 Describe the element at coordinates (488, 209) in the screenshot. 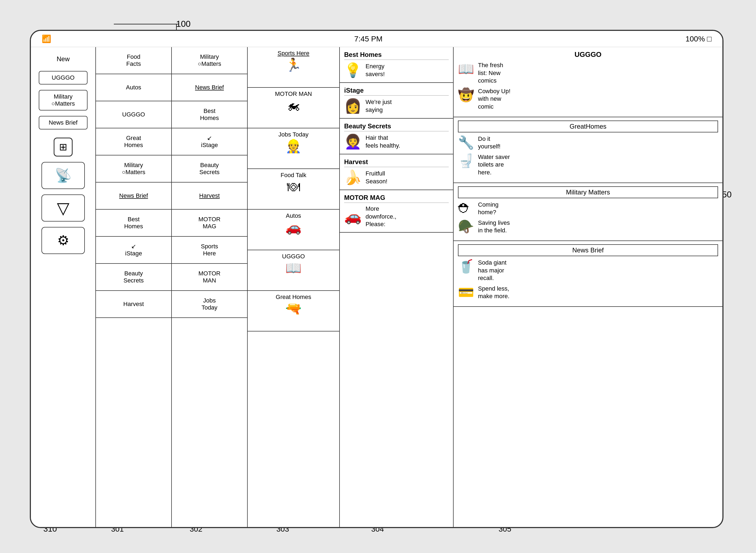

I see `col305-military-text1: Cominghome?` at that location.